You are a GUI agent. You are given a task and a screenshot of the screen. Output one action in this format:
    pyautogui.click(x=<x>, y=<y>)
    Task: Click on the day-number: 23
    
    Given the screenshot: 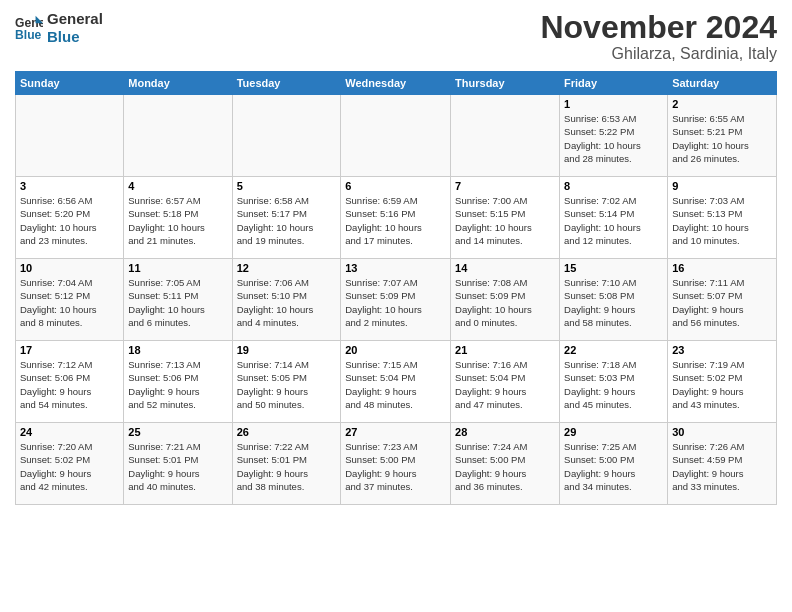 What is the action you would take?
    pyautogui.click(x=722, y=350)
    